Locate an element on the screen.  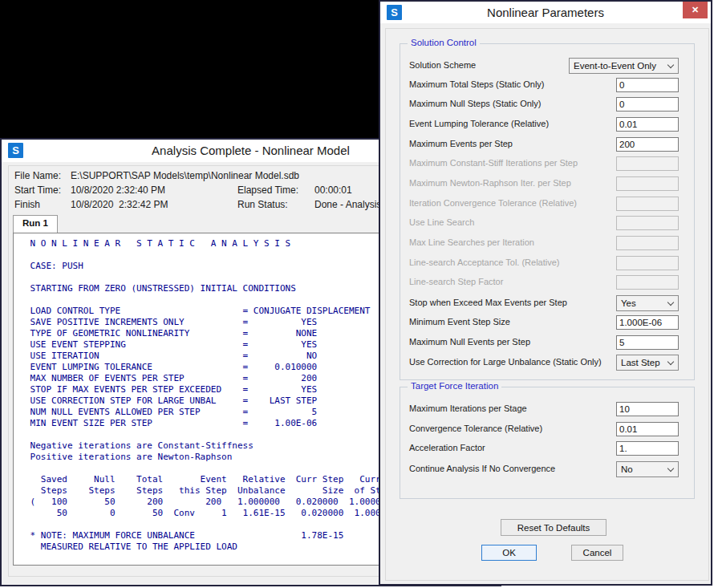
target-force-iteration-group-label: Target Force Iteration is located at coordinates (454, 386).